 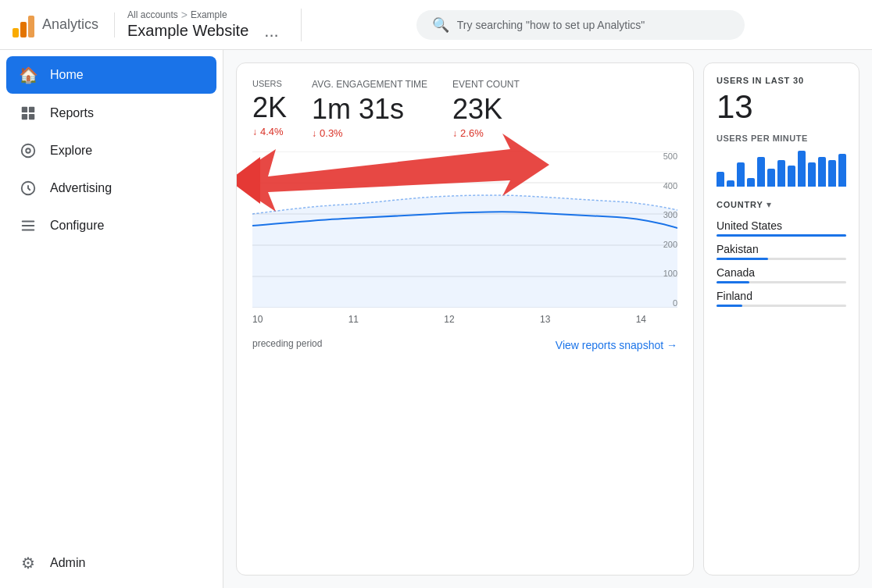 I want to click on home-icon: 🏠, so click(x=28, y=75).